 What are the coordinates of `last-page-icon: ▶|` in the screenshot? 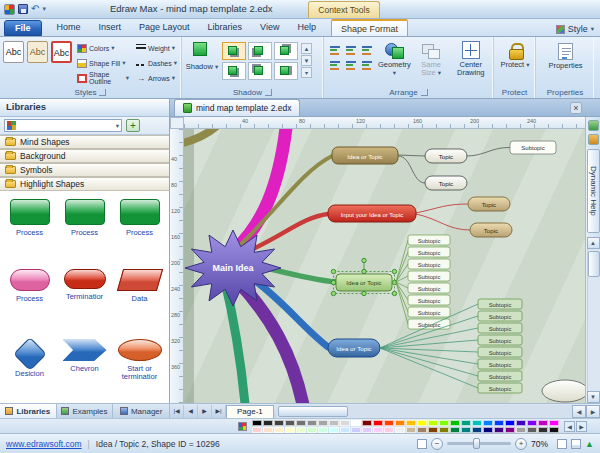 It's located at (219, 412).